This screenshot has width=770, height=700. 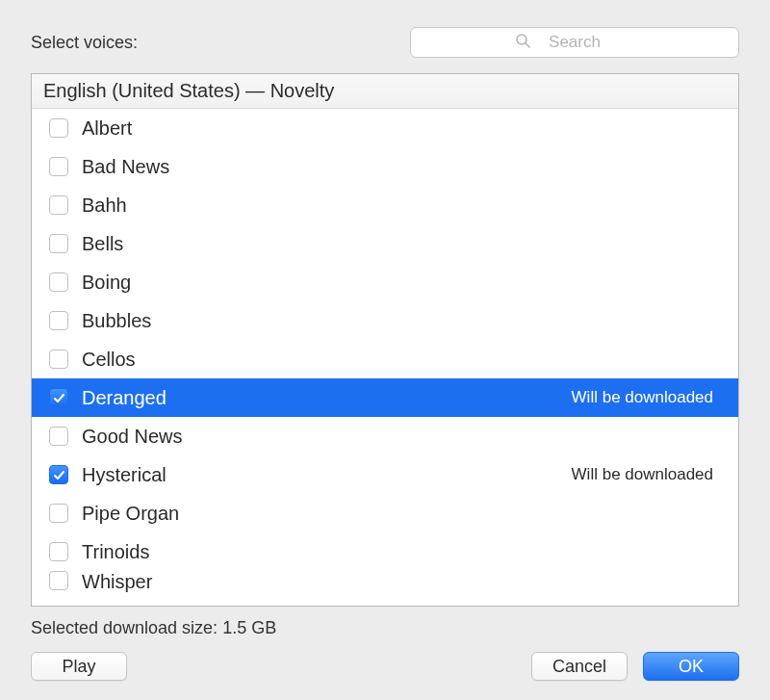 What do you see at coordinates (404, 514) in the screenshot?
I see `voice-label: Pipe Organ` at bounding box center [404, 514].